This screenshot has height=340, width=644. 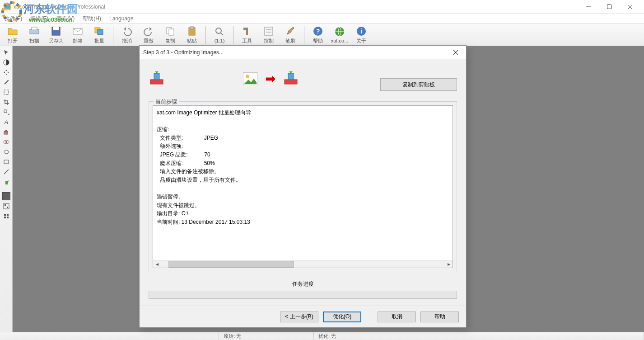 I want to click on rect-select-tool, so click(x=6, y=92).